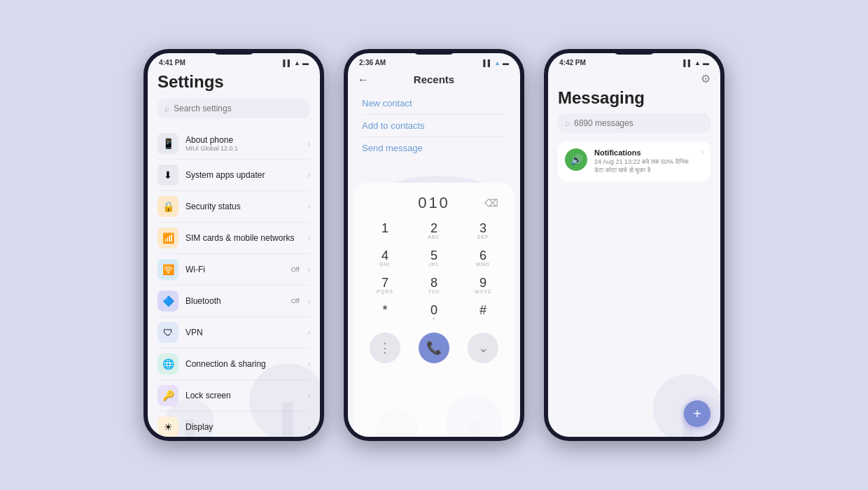 This screenshot has height=490, width=868. Describe the element at coordinates (434, 231) in the screenshot. I see `dial-key-2: 2ABC` at that location.